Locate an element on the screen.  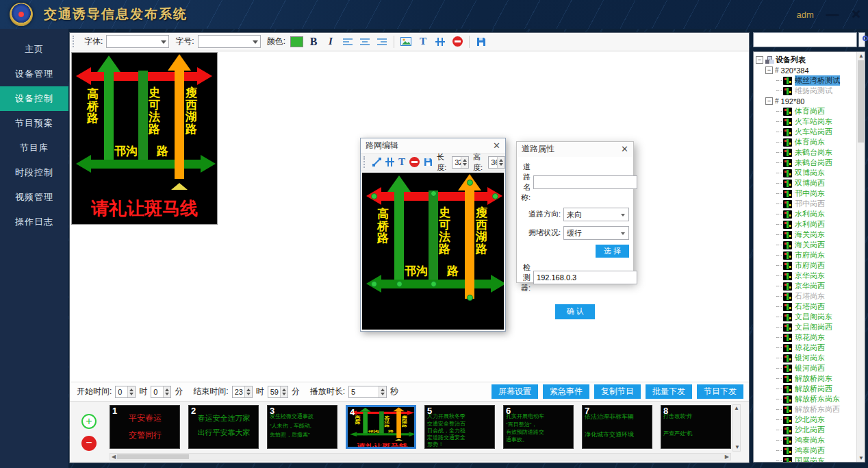
save-button is located at coordinates (481, 42).